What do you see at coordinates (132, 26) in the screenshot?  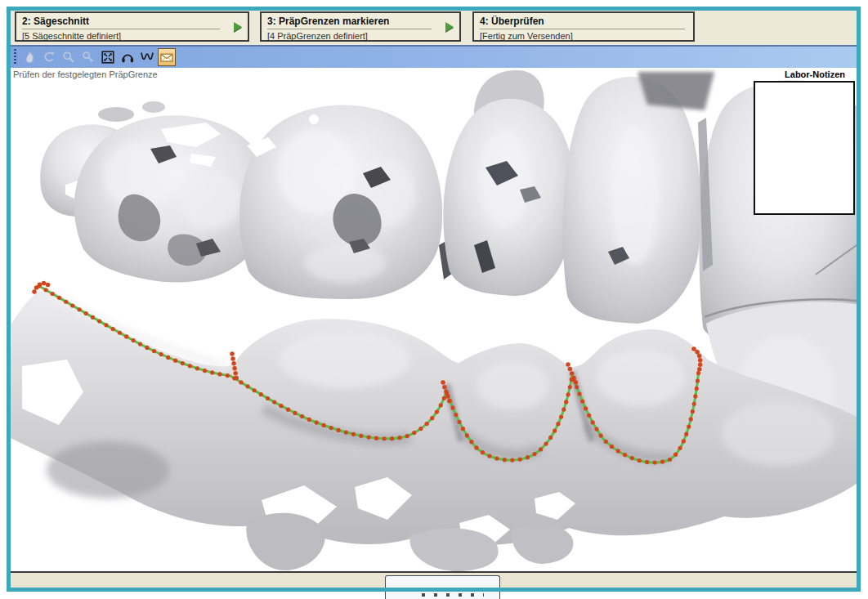 I see `step-box-saegeschnitt: 2: Sägeschnitt [5 Sägeschnitte definiert…` at bounding box center [132, 26].